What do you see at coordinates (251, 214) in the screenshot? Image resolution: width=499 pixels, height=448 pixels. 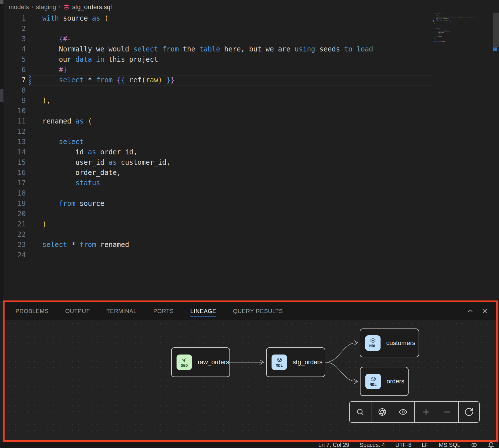 I see `code-line-20: 20` at bounding box center [251, 214].